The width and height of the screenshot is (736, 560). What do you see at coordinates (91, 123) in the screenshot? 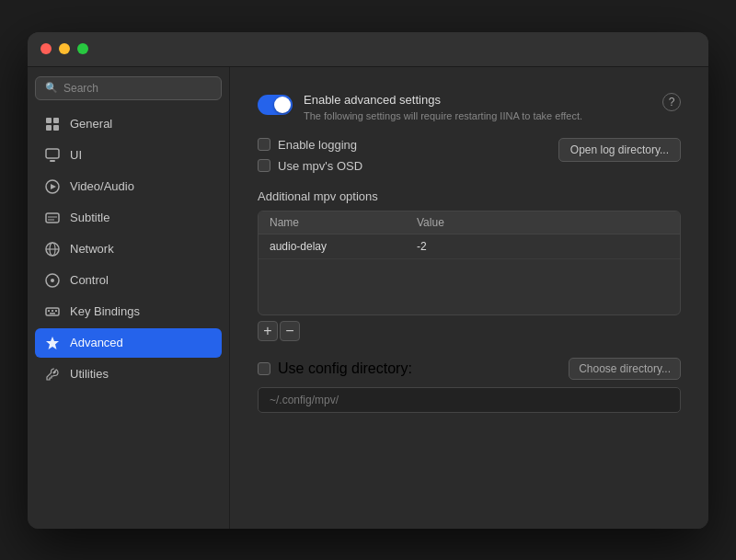
I see `sidebar-item-general-label: General` at bounding box center [91, 123].